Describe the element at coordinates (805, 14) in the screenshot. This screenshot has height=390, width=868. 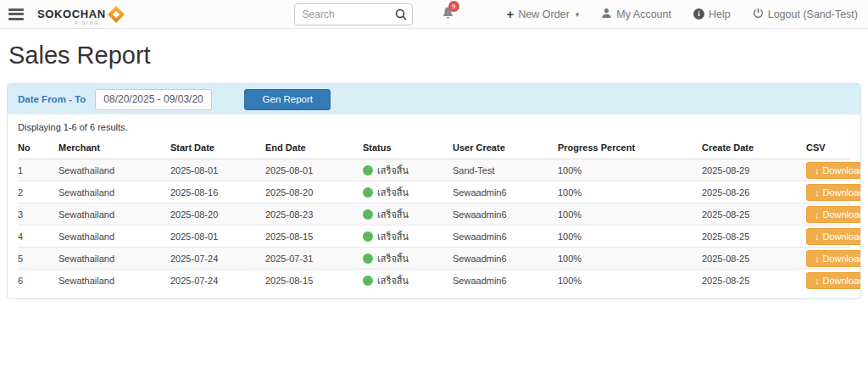
I see `logout-button: Logout (Sand-Test)` at that location.